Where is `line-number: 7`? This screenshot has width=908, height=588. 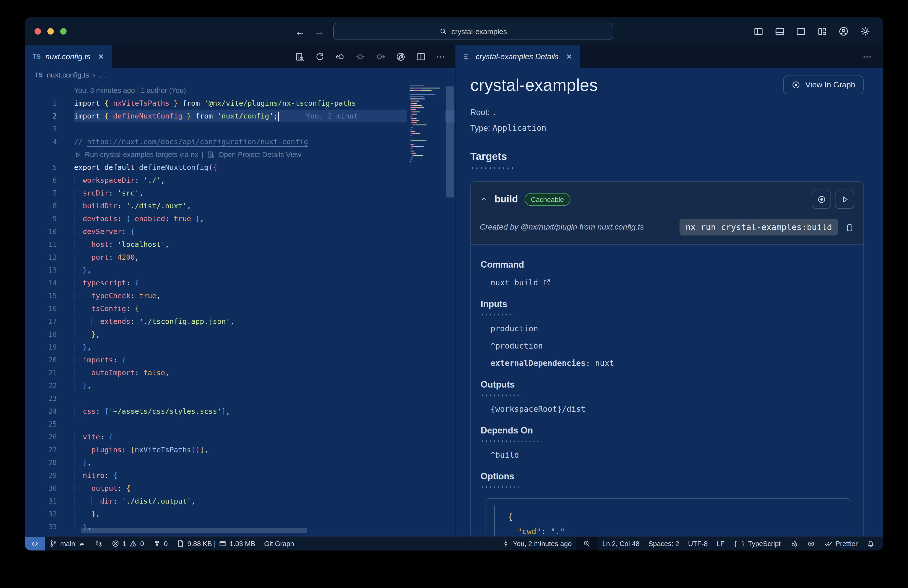
line-number: 7 is located at coordinates (41, 193).